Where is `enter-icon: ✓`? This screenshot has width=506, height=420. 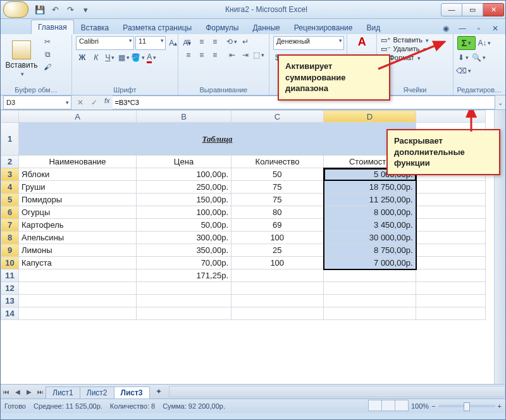
enter-icon: ✓ is located at coordinates (94, 102).